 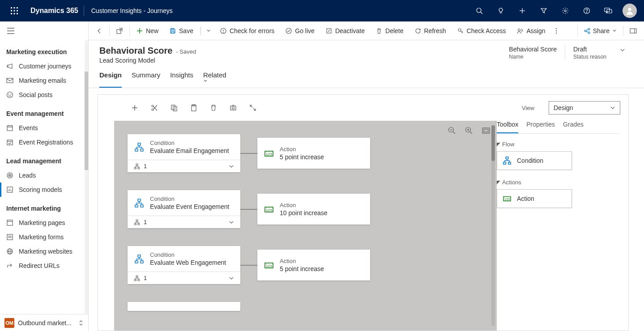 I want to click on record-entity-name: Lead Scoring Model, so click(x=300, y=60).